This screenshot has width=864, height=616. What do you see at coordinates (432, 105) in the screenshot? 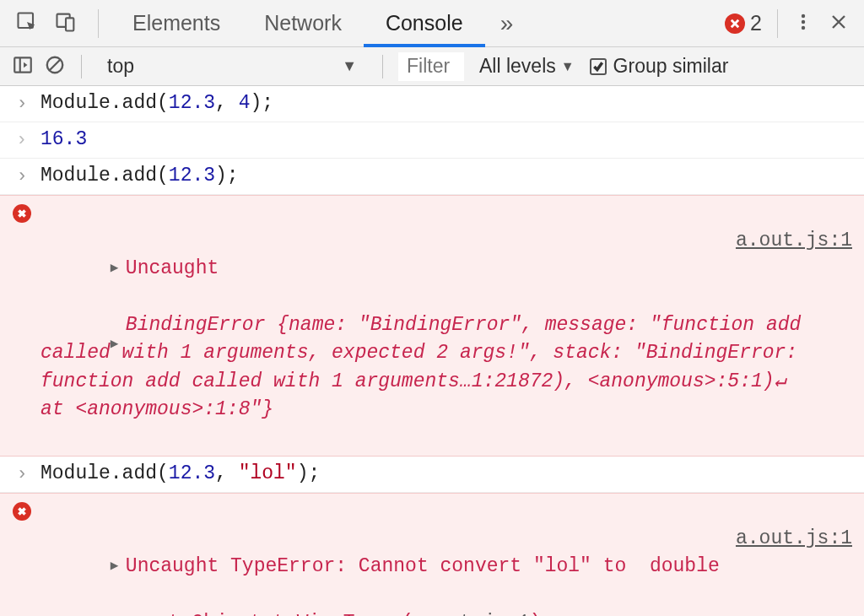
I see `console-input-row: › Module.add(12.3, 4);` at bounding box center [432, 105].